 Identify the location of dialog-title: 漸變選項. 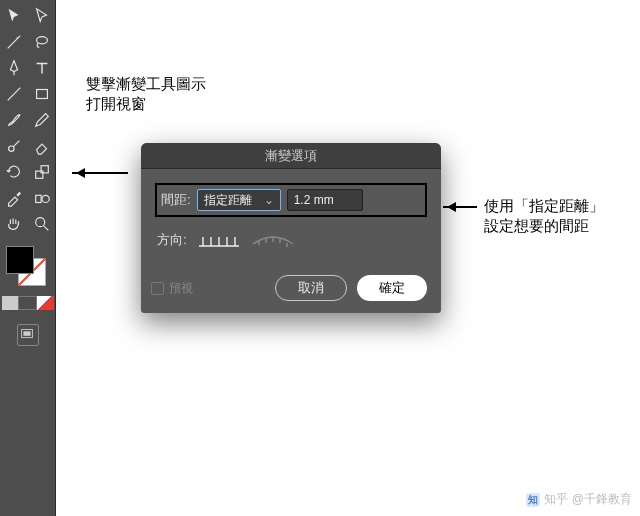
(291, 156).